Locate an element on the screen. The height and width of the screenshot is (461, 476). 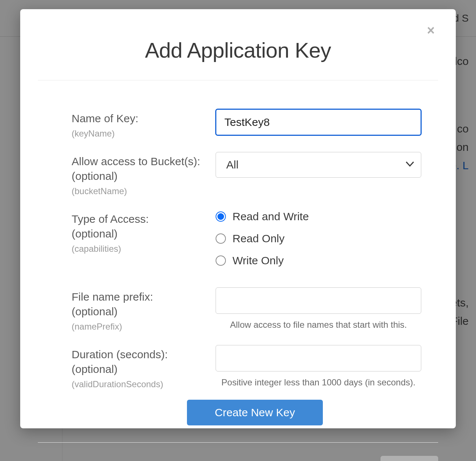
cancel-button: Cancel is located at coordinates (409, 459).